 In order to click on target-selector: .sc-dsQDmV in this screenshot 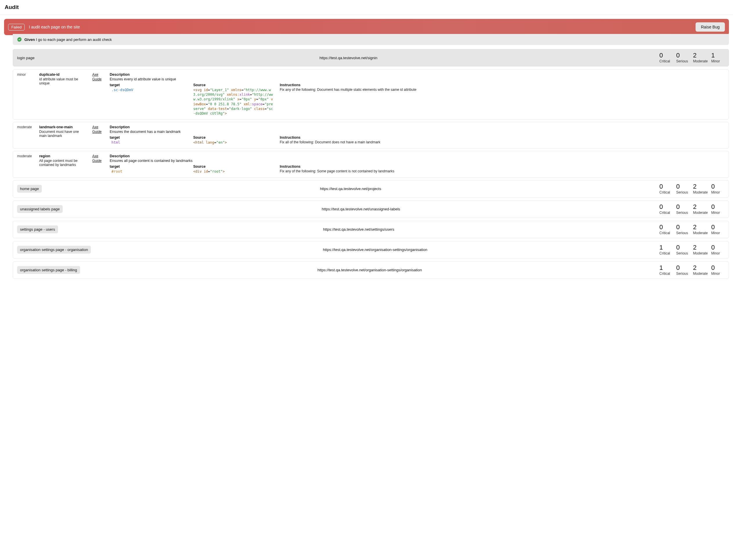, I will do `click(149, 90)`.